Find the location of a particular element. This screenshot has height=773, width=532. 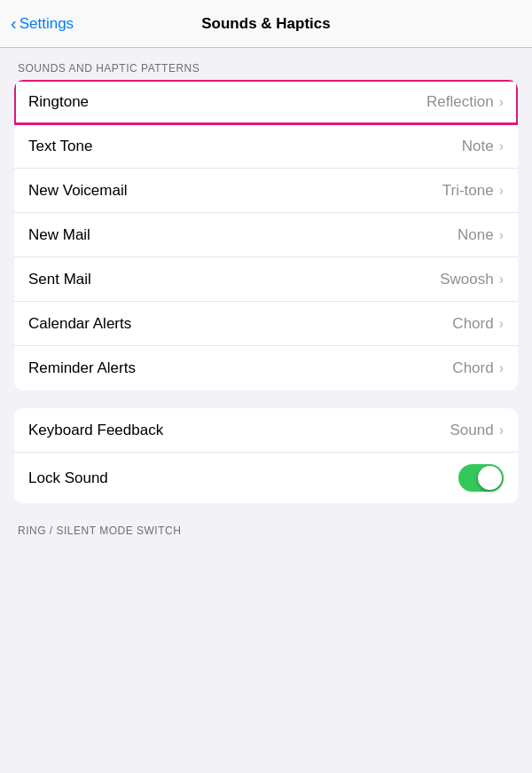

new-mail-chevron-icon: › is located at coordinates (502, 235).